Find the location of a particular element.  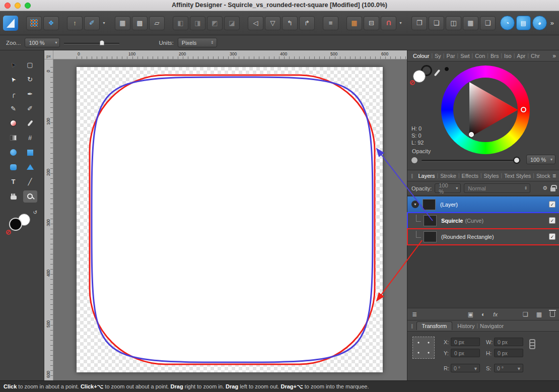

minimize-window-button is located at coordinates (18, 6).